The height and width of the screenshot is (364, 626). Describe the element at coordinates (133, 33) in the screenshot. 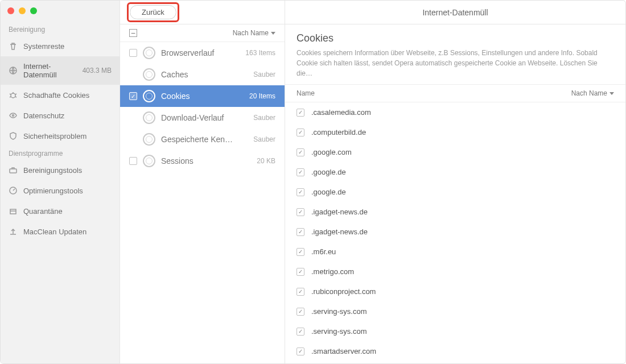

I see `collapse-all-button: –` at that location.